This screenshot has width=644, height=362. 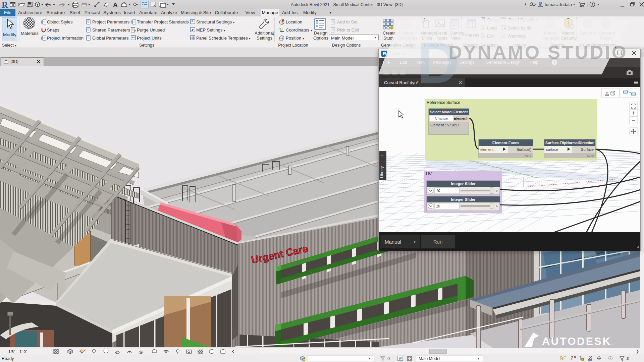 What do you see at coordinates (445, 125) in the screenshot?
I see `svg-text: Element : 571097` at bounding box center [445, 125].